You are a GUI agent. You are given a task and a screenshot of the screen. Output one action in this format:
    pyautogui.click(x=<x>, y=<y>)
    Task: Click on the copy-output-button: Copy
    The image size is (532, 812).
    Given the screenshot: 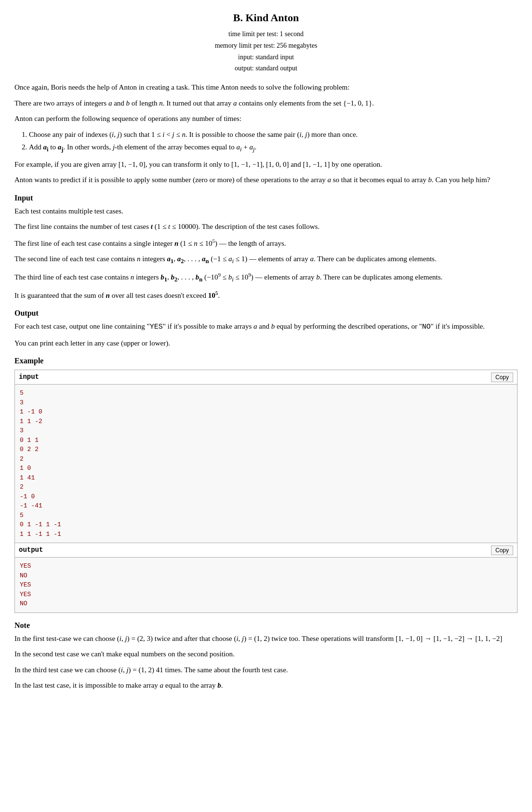 What is the action you would take?
    pyautogui.click(x=502, y=550)
    